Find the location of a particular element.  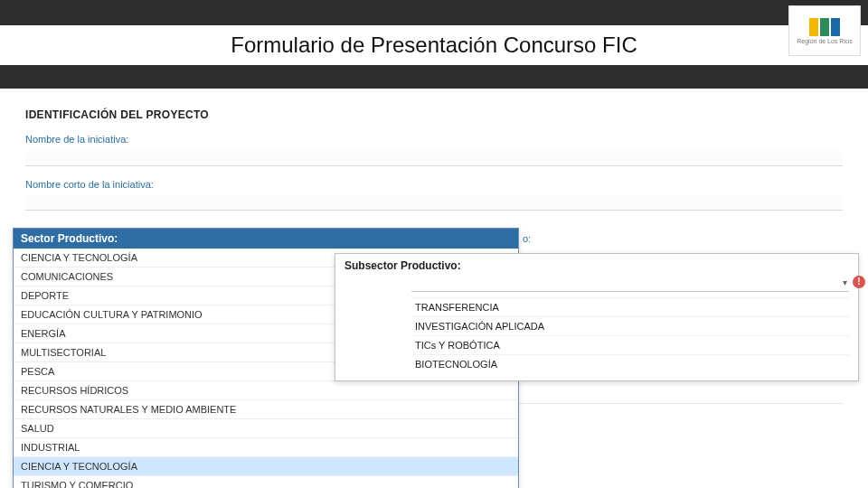

field-nombre-corto-label: Nombre corto de la iniciativa: is located at coordinates (434, 184).